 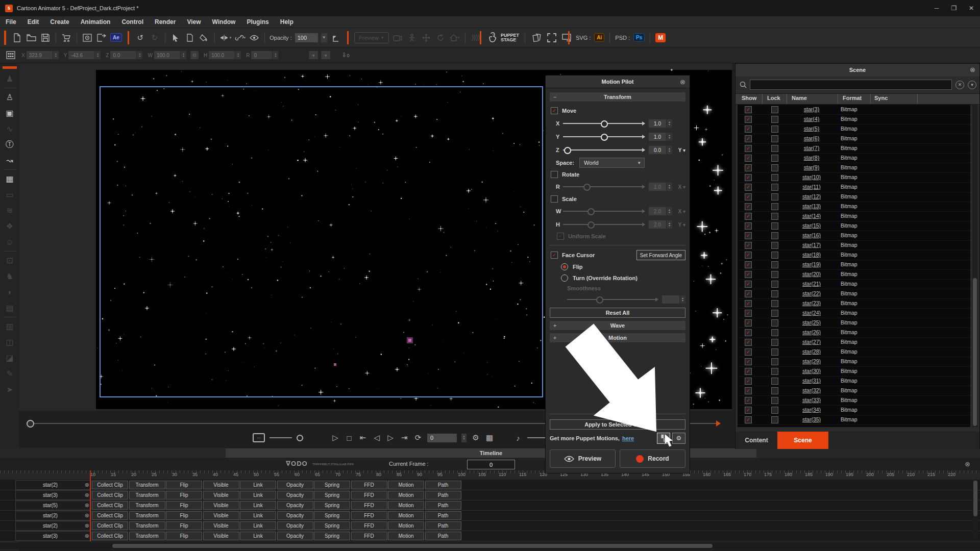 What do you see at coordinates (503, 38) in the screenshot?
I see `puppet-stage-button: PUPPETSTAGE` at bounding box center [503, 38].